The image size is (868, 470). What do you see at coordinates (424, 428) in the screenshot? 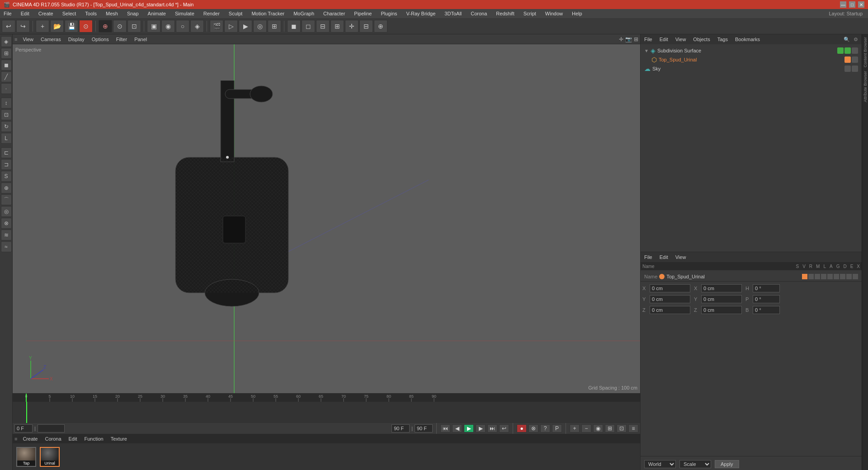
I see `frame-end2-input` at bounding box center [424, 428].